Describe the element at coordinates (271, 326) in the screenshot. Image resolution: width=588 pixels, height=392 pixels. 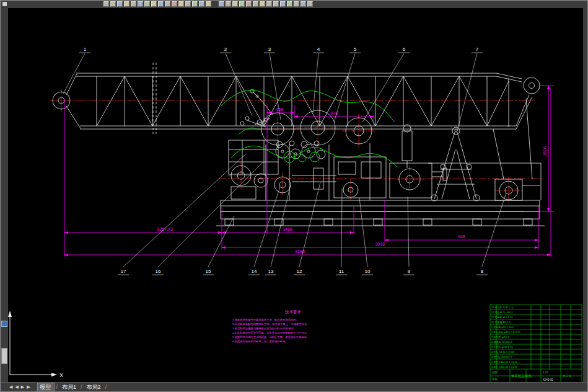
I see `technical-notes: 技术要求 1.装配前所有零件用煤油清洗干净，配合表面涂润滑油。 2.滚动轴承装配…` at that location.